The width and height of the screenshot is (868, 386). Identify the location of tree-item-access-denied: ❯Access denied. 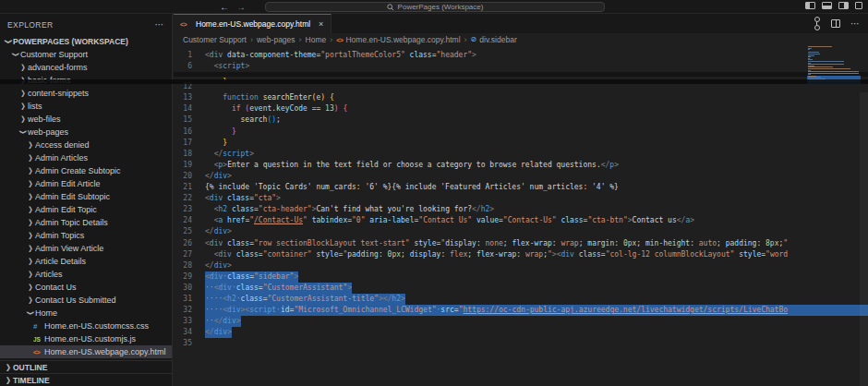
(86, 145).